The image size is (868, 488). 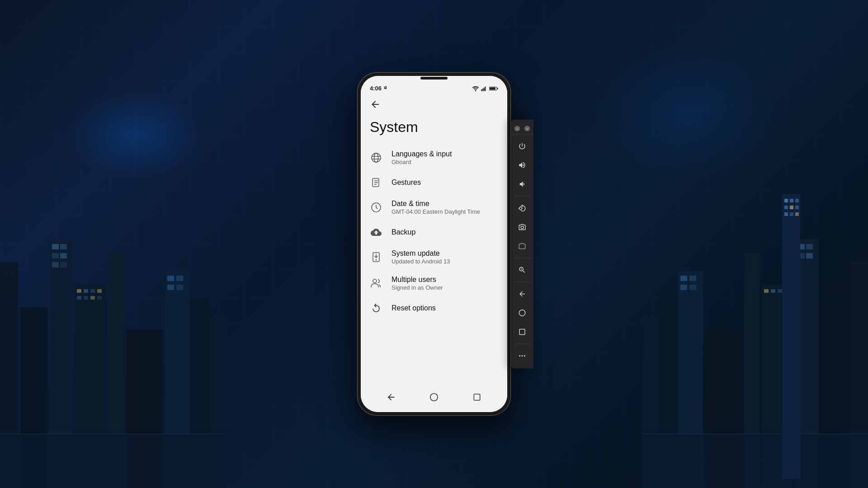 I want to click on backup-icon, so click(x=376, y=232).